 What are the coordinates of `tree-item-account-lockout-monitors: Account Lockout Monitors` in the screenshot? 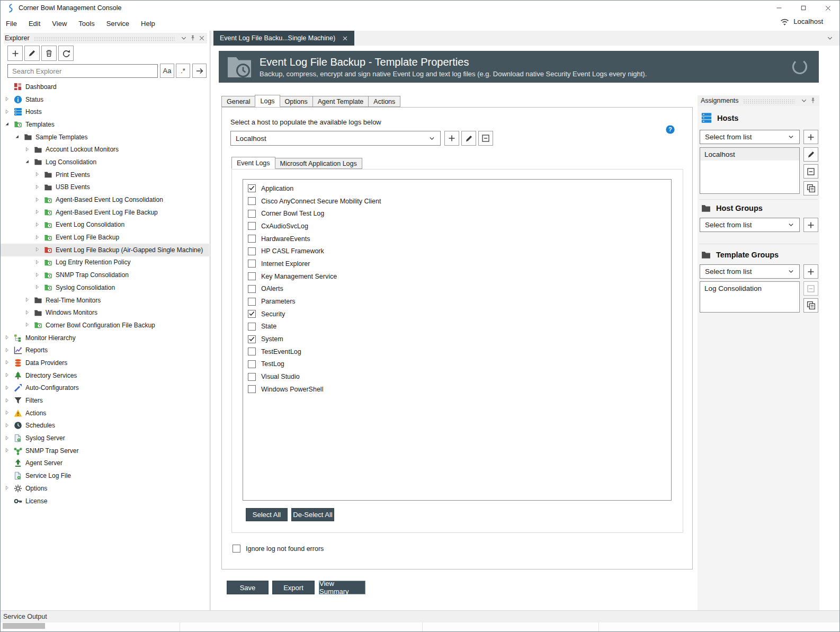 It's located at (105, 149).